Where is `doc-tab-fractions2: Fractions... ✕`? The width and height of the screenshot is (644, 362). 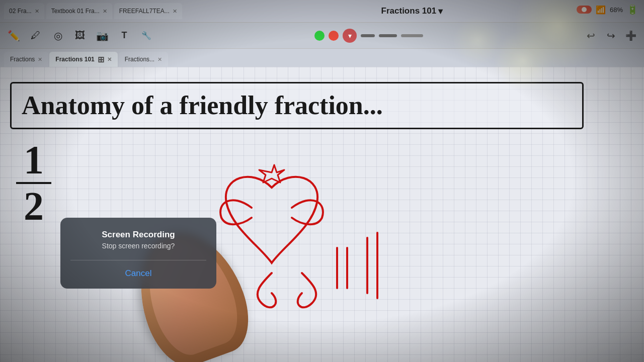
doc-tab-fractions2: Fractions... ✕ is located at coordinates (143, 59).